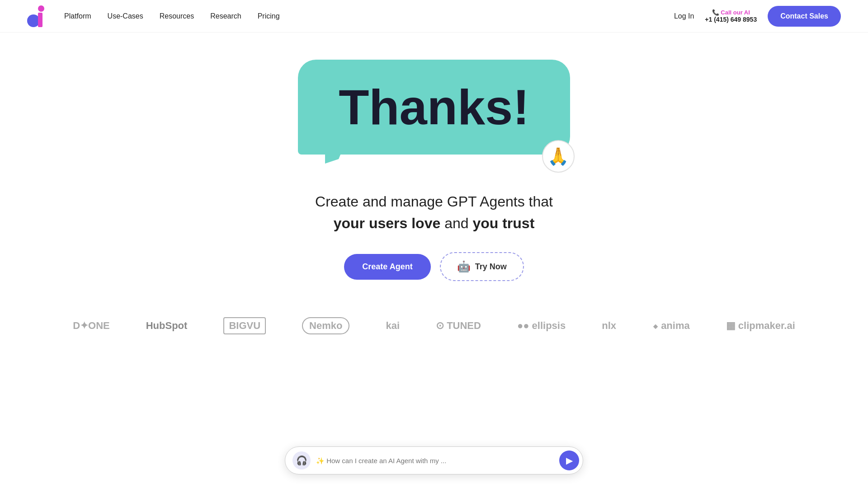  What do you see at coordinates (269, 16) in the screenshot?
I see `nav-pricing: Pricing` at bounding box center [269, 16].